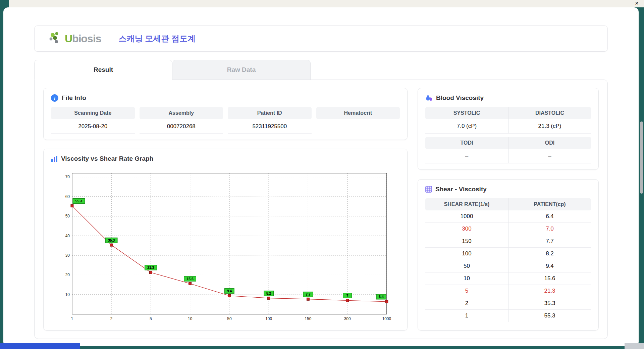 This screenshot has height=349, width=644. What do you see at coordinates (508, 279) in the screenshot?
I see `table-row: 10 15.6` at bounding box center [508, 279].